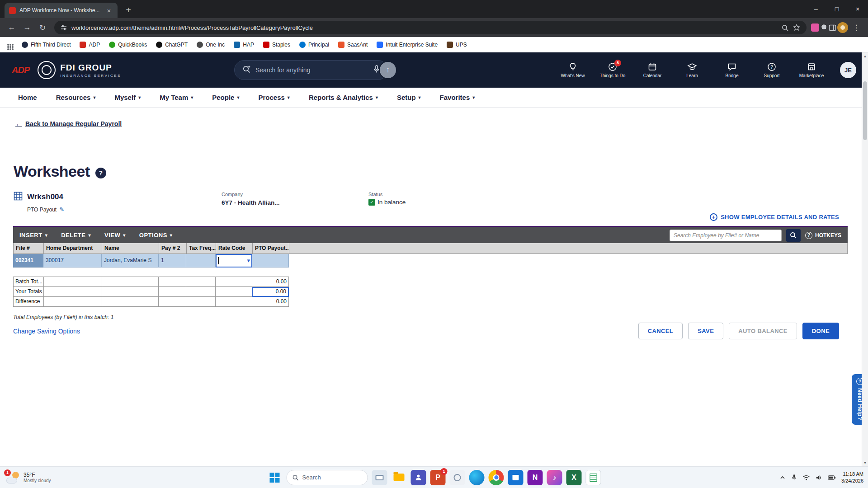  What do you see at coordinates (380, 478) in the screenshot?
I see `desktop-app-icon` at bounding box center [380, 478].